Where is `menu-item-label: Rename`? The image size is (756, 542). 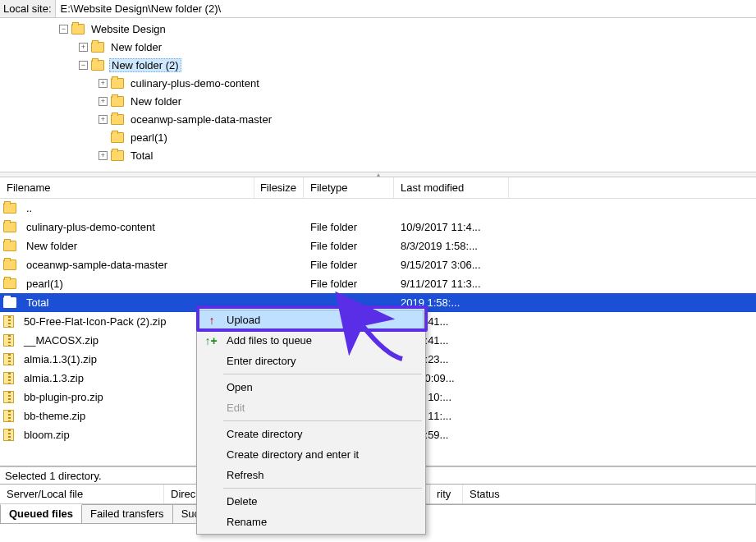 menu-item-label: Rename is located at coordinates (246, 522).